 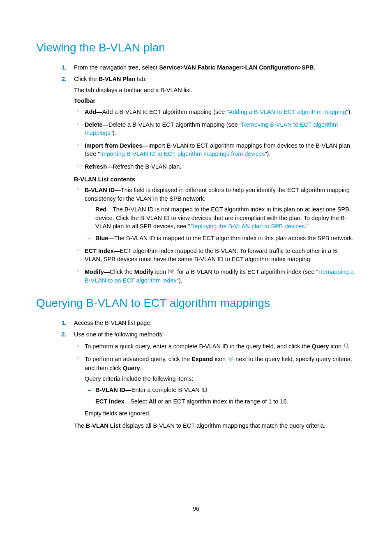 What do you see at coordinates (86, 79) in the screenshot?
I see `step2-pre: Click the` at bounding box center [86, 79].